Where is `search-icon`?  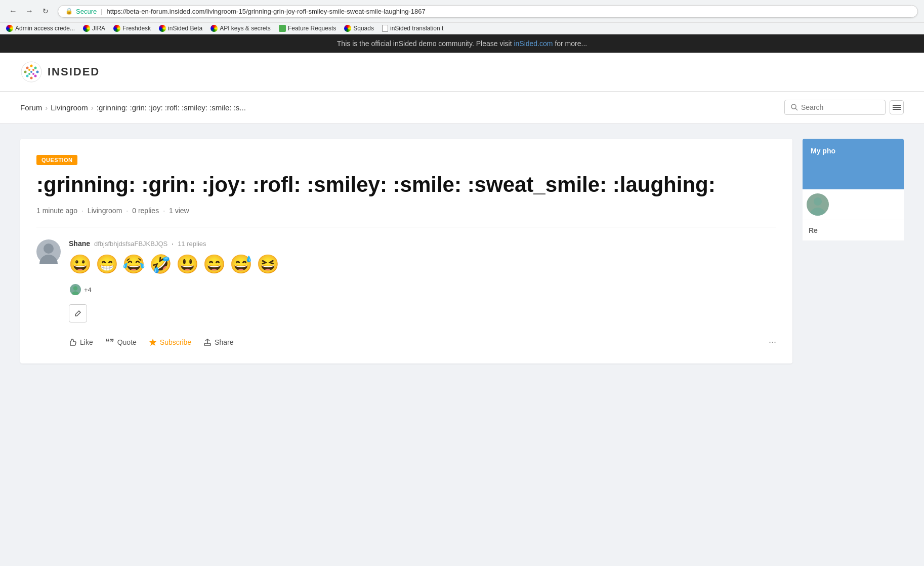 search-icon is located at coordinates (794, 107).